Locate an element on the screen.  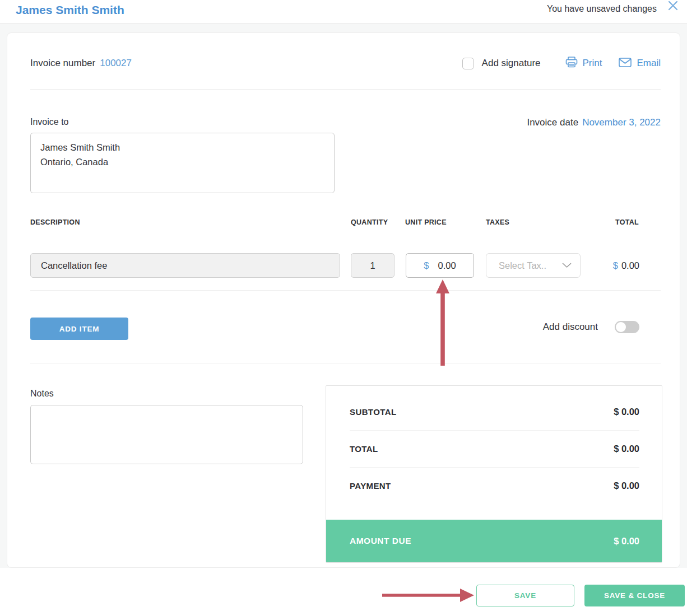
add-item-button: ADD ITEM is located at coordinates (80, 329).